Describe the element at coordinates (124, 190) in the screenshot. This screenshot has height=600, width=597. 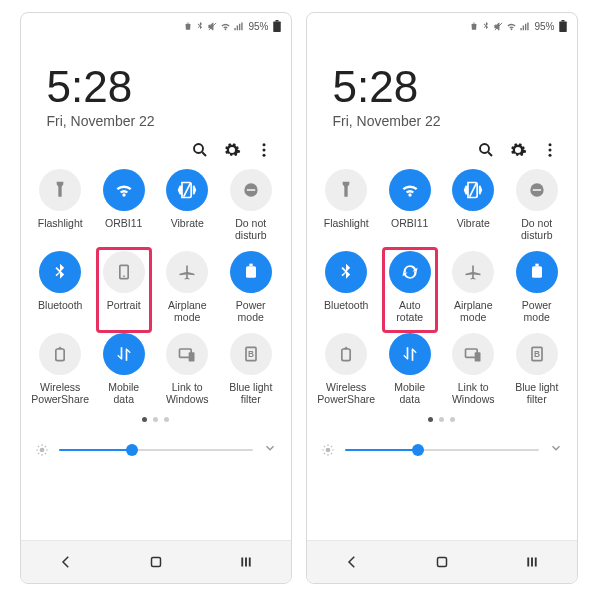
I see `wifi-icon` at that location.